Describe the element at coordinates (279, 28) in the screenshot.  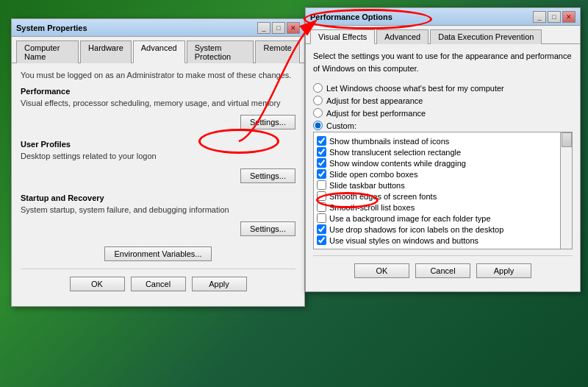
I see `titlebar-buttons: _ □ ✕` at that location.